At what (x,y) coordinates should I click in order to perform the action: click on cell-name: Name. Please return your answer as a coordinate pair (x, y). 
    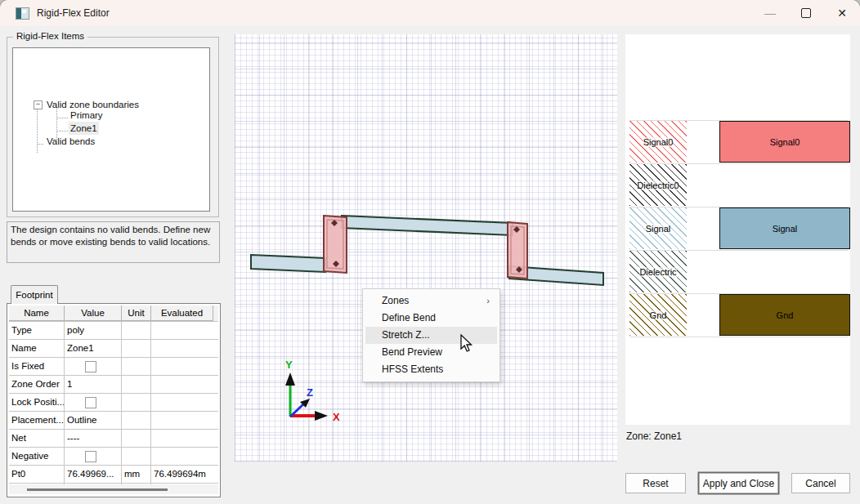
    Looking at the image, I should click on (37, 348).